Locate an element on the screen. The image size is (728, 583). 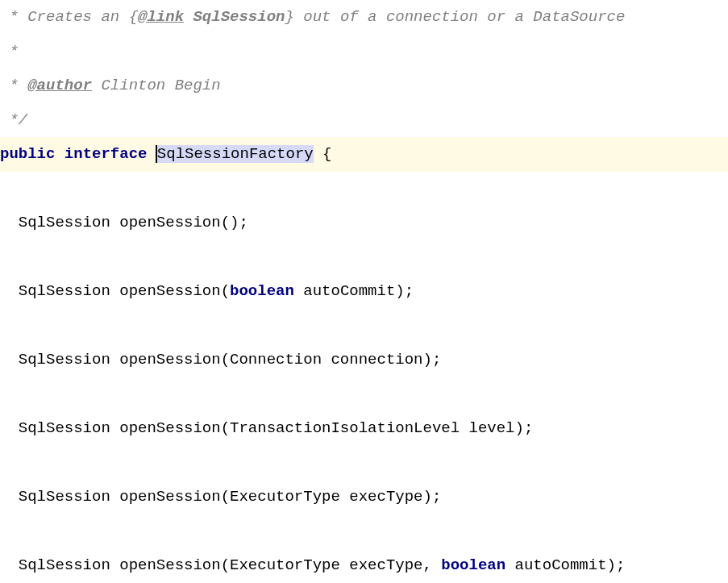
method-signature: SqlSession openSession( is located at coordinates (114, 291).